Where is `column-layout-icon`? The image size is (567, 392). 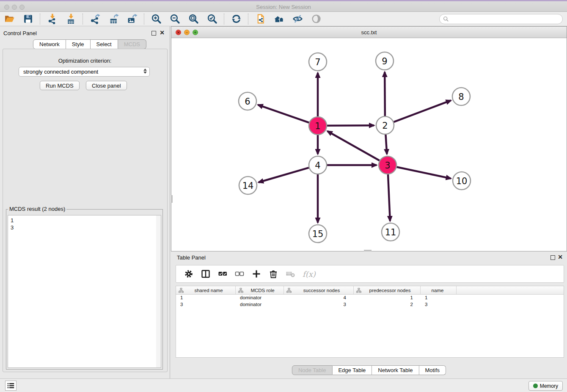
column-layout-icon is located at coordinates (206, 274).